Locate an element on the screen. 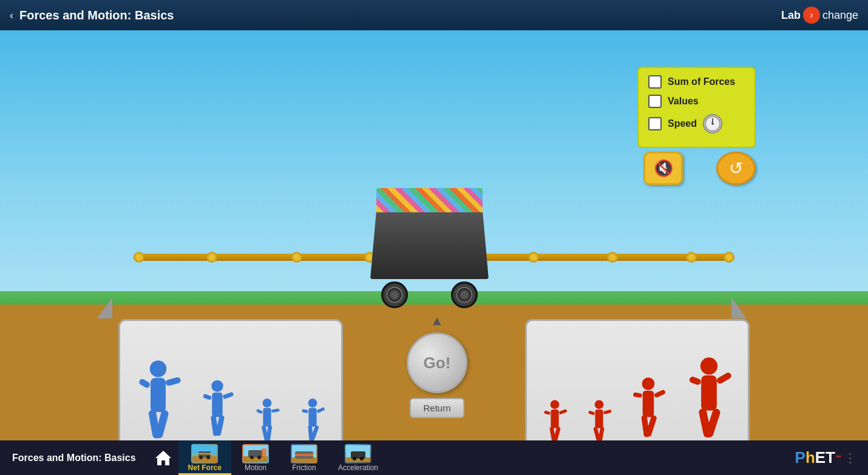 This screenshot has width=868, height=475. tab-acceleration: Acceleration is located at coordinates (358, 457).